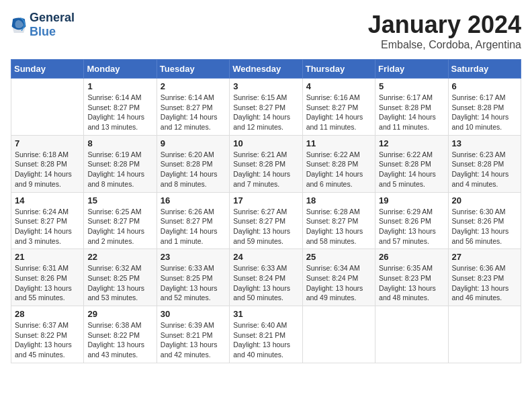 This screenshot has height=411, width=532. Describe the element at coordinates (484, 278) in the screenshot. I see `calendar-cell: 27Sunrise: 6:36 AM Sunset: 8:23 PM Dayli…` at that location.